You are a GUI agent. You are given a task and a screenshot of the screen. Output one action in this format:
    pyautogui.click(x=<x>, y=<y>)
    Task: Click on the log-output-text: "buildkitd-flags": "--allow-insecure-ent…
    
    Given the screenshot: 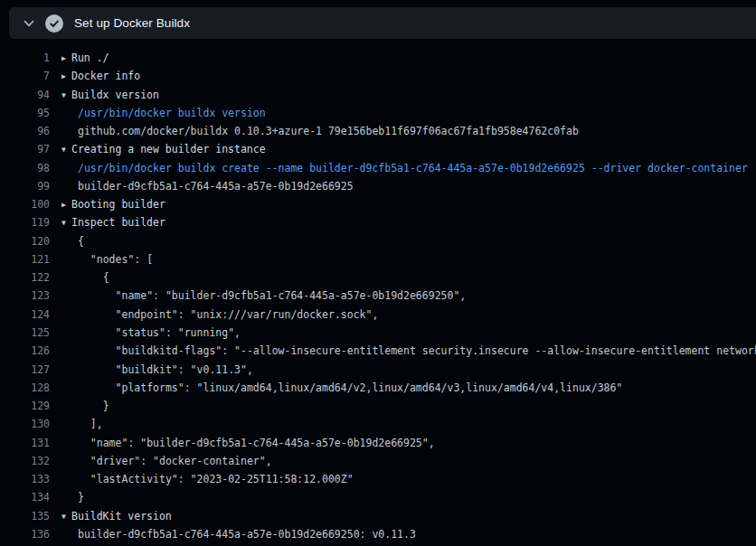 What is the action you would take?
    pyautogui.click(x=403, y=351)
    